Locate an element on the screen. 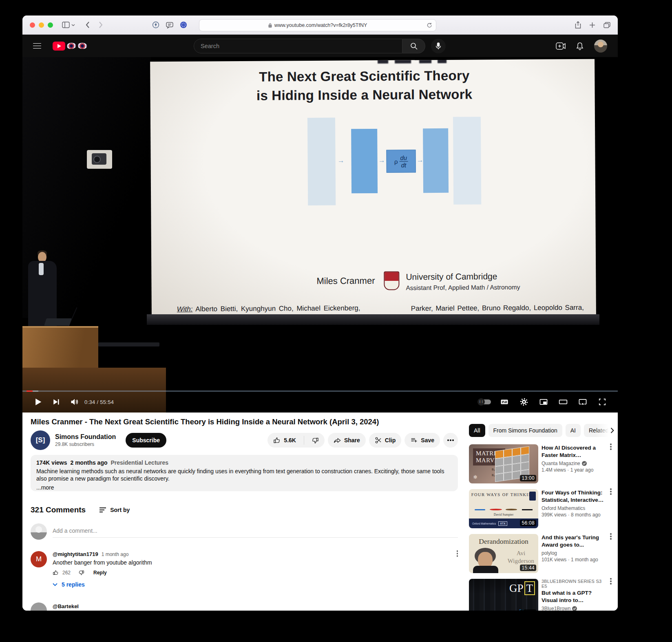 This screenshot has height=642, width=672. more-actions-button is located at coordinates (451, 440).